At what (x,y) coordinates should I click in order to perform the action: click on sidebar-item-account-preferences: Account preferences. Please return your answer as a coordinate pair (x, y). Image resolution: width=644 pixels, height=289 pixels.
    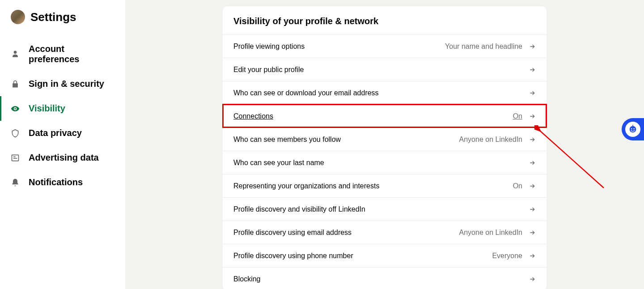
    Looking at the image, I should click on (63, 54).